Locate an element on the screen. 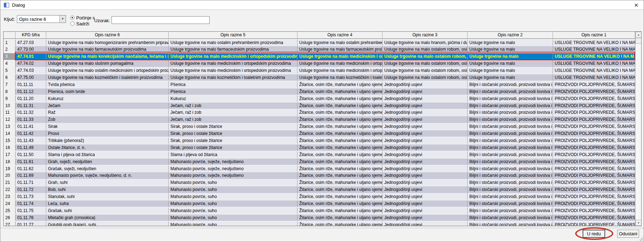 This screenshot has height=242, width=644. cell-opis-razine-6: Raž is located at coordinates (107, 112).